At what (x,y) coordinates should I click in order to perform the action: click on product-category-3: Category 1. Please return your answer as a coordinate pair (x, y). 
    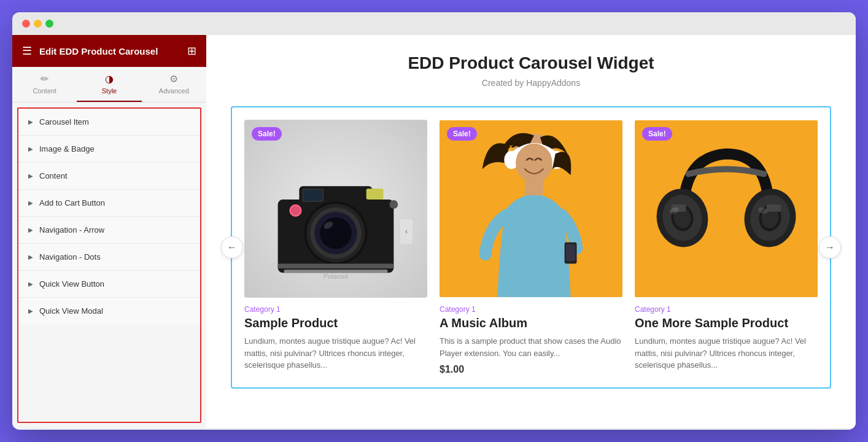
    Looking at the image, I should click on (726, 309).